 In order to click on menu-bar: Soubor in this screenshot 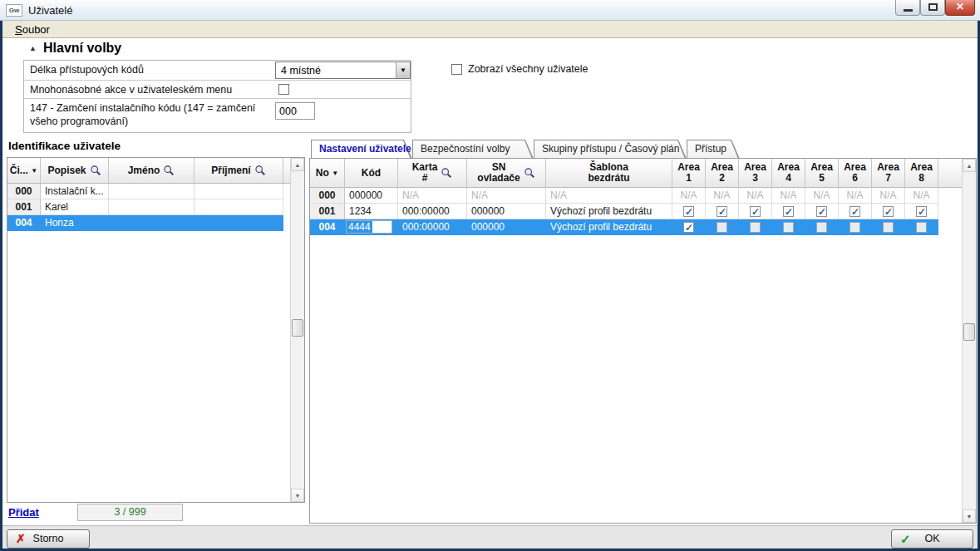, I will do `click(490, 30)`.